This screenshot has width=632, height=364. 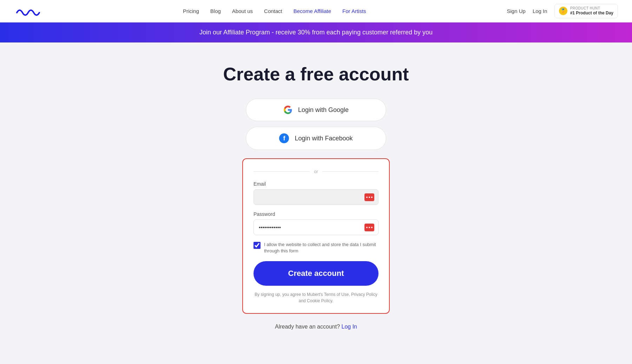 What do you see at coordinates (592, 13) in the screenshot?
I see `ph-rank-label: #1 Product of the Day` at bounding box center [592, 13].